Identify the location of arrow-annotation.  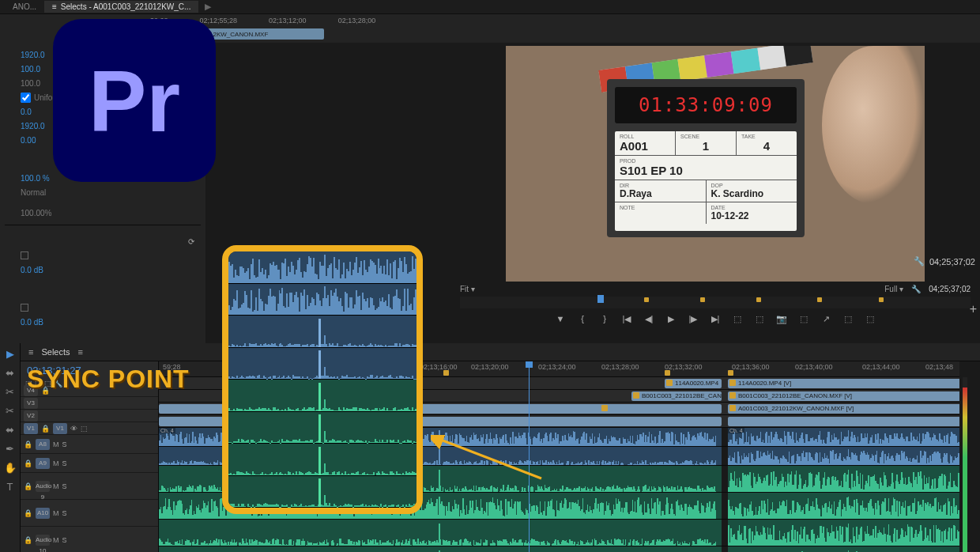
(490, 459).